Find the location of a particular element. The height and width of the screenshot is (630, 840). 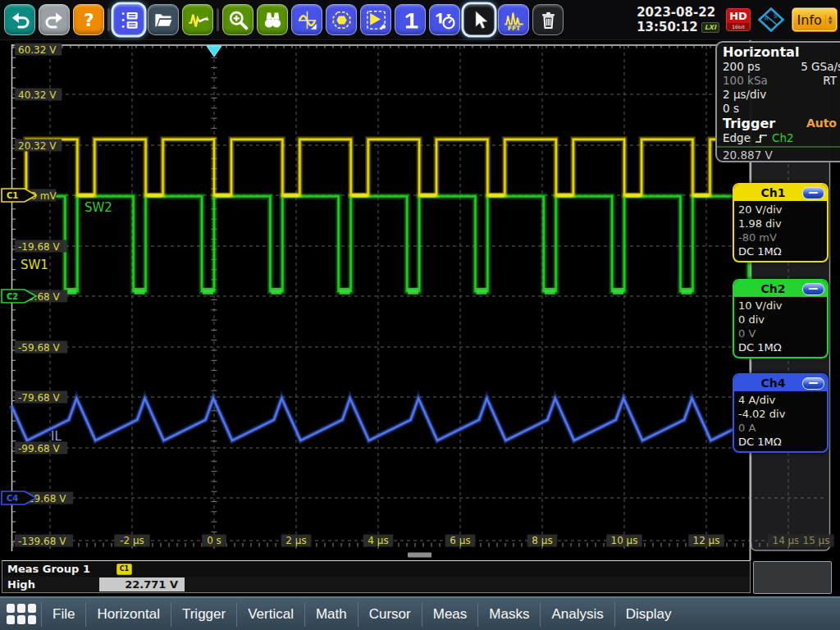

time-scale-labels: -2 µs0 s2 µs4 µs6 µs8 µs10 µs12 µs14 µs1… is located at coordinates (474, 541).